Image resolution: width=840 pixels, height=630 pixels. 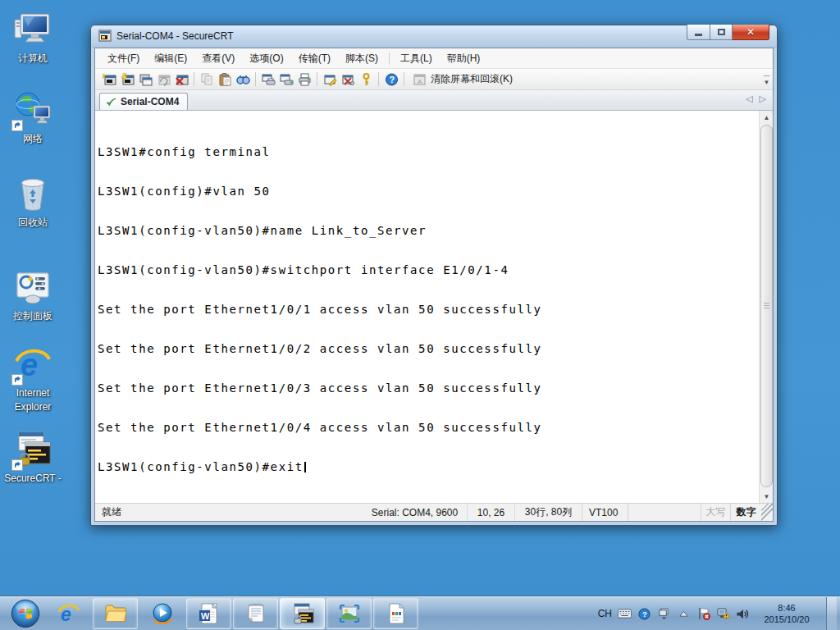 What do you see at coordinates (722, 32) in the screenshot?
I see `maximize-icon` at bounding box center [722, 32].